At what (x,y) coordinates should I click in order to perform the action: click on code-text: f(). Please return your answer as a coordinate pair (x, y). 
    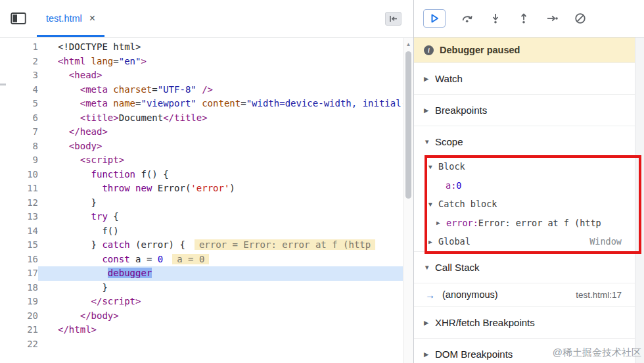
    Looking at the image, I should click on (221, 231).